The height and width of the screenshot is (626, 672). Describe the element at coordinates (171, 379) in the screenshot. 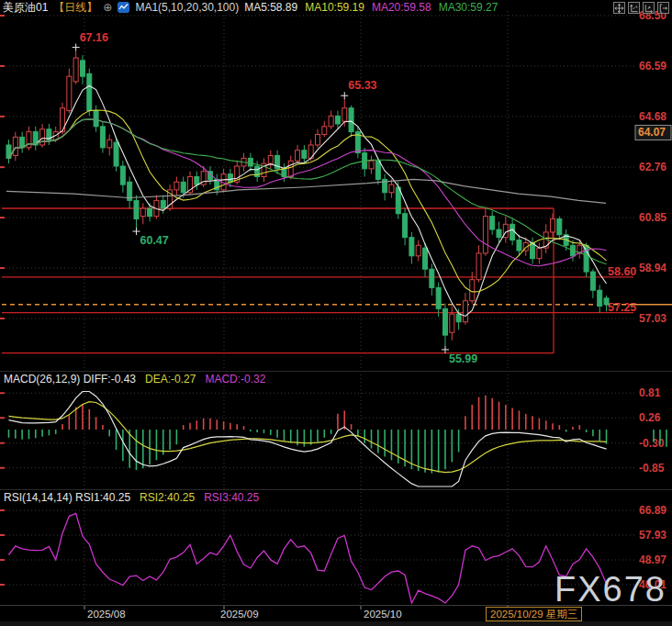

I see `indicator-value: DEA:-0.27` at that location.